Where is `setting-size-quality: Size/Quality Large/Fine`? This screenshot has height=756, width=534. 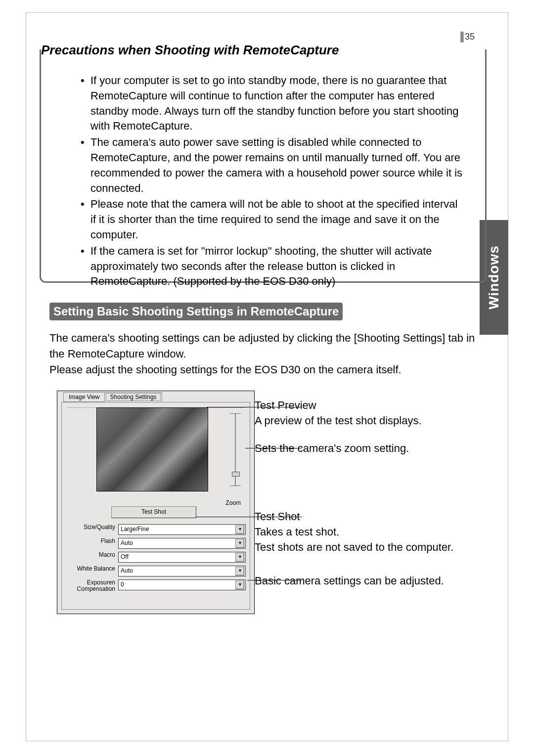 setting-size-quality: Size/Quality Large/Fine is located at coordinates (156, 530).